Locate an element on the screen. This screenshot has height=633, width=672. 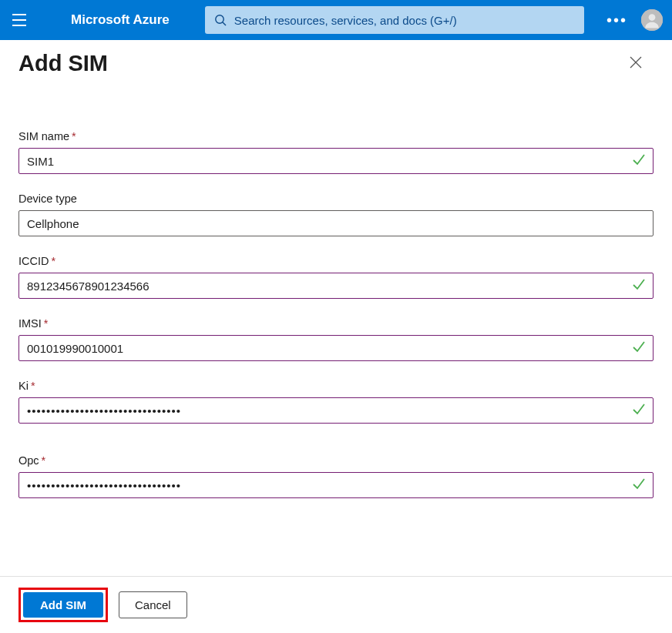
device-type-input is located at coordinates (336, 223).